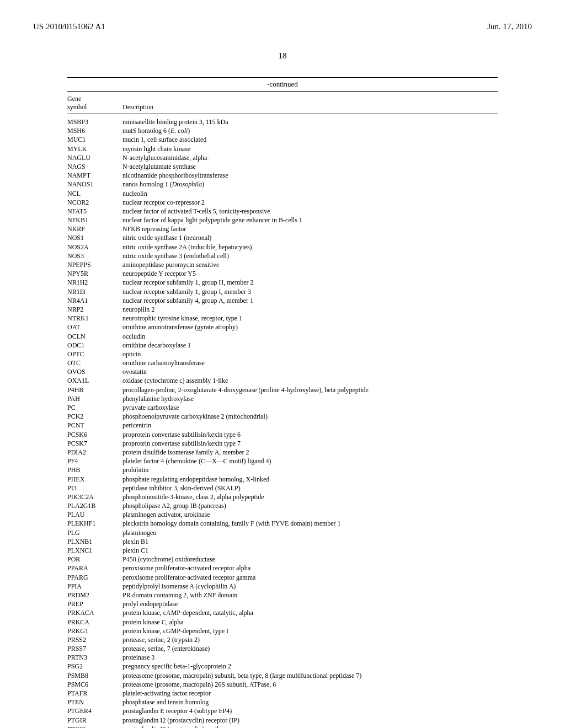 The height and width of the screenshot is (728, 565). Describe the element at coordinates (282, 140) in the screenshot. I see `table-row: MUC1mucin 1, cell surface associated` at that location.